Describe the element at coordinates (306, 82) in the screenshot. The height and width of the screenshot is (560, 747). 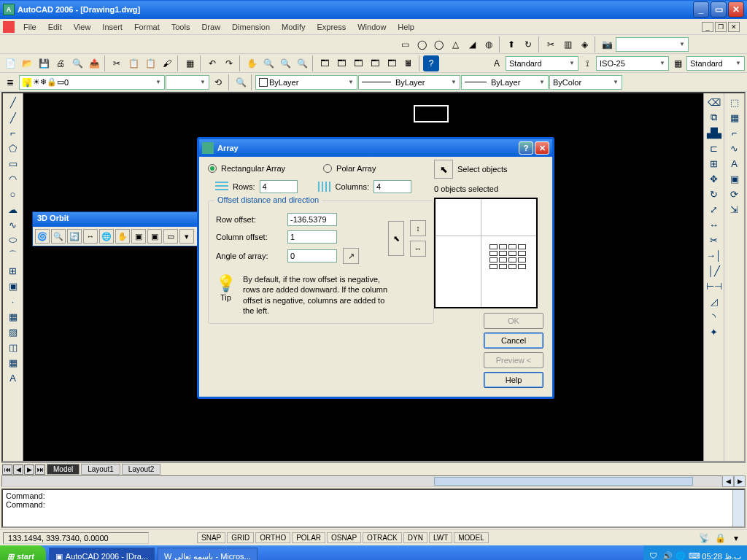
I see `color-dropdown: ByLayer▼` at that location.